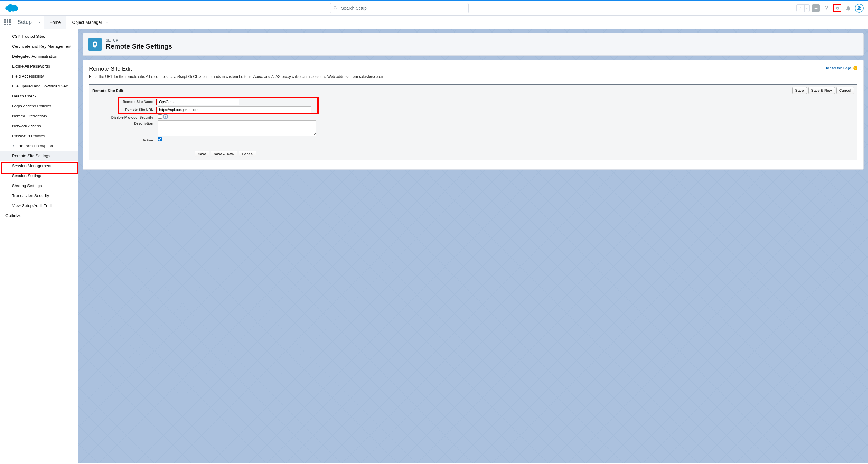 Image resolution: width=868 pixels, height=464 pixels. What do you see at coordinates (473, 45) in the screenshot?
I see `page-header: SETUP Remote Site Settings` at bounding box center [473, 45].